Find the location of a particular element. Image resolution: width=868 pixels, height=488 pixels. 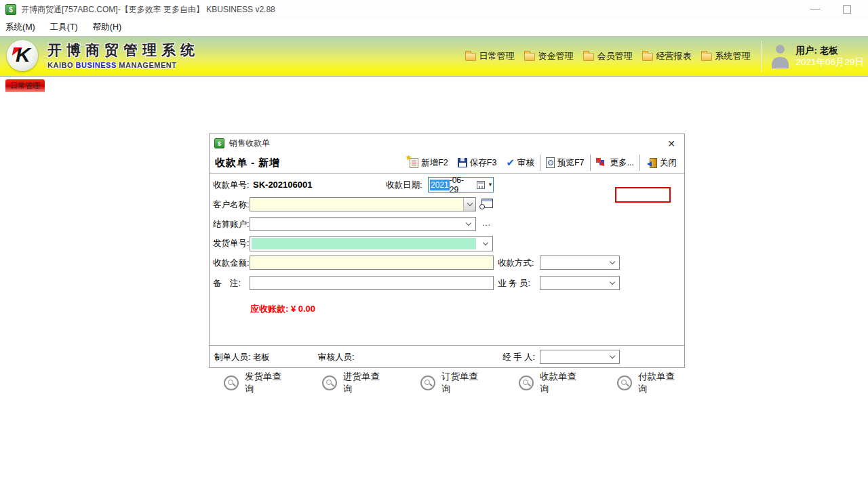

brand-sub-business: BUSINESS is located at coordinates (96, 65).